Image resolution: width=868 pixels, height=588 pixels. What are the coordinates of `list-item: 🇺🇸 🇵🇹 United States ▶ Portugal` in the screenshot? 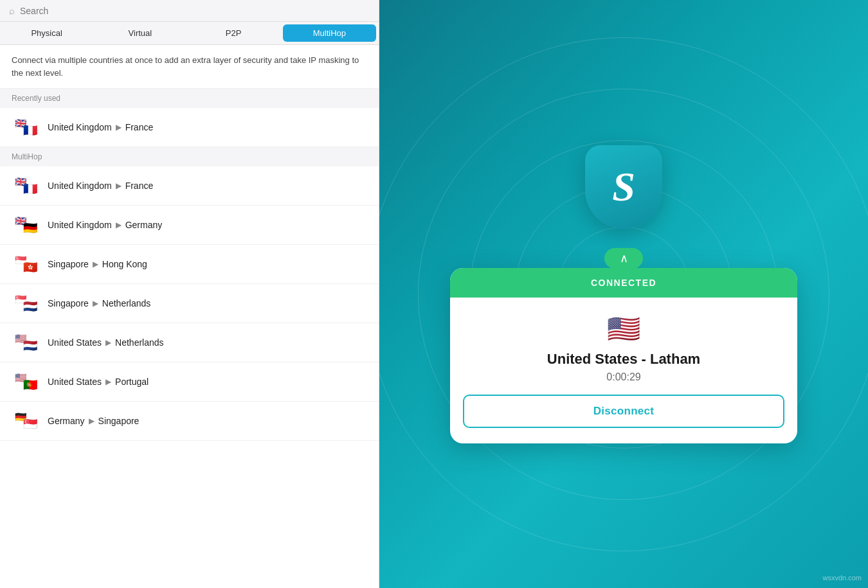 It's located at (189, 382).